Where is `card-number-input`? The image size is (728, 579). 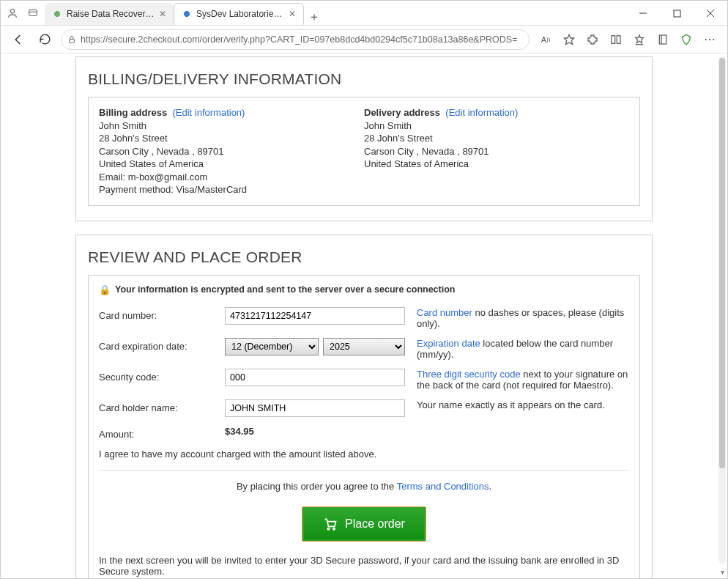 card-number-input is located at coordinates (315, 316).